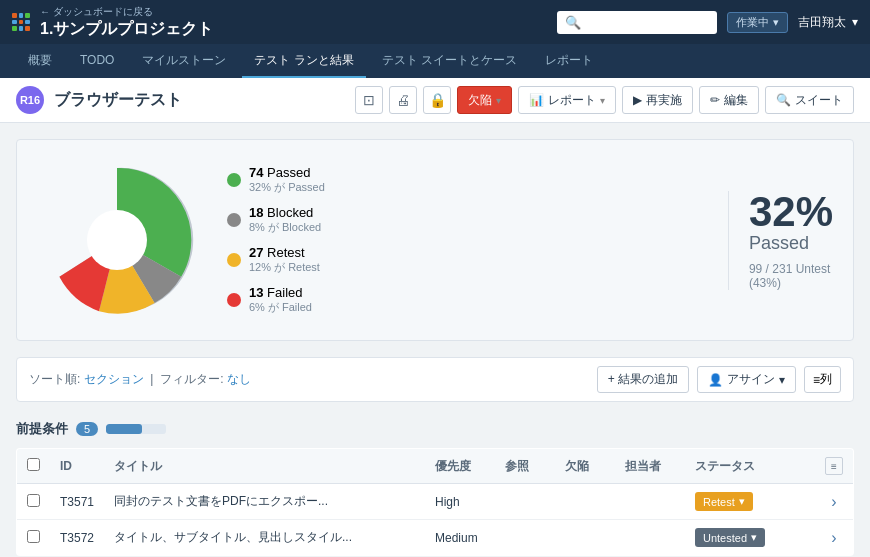 This screenshot has height=557, width=870. What do you see at coordinates (724, 502) in the screenshot?
I see `status-retest-button: Retest ▾` at bounding box center [724, 502].